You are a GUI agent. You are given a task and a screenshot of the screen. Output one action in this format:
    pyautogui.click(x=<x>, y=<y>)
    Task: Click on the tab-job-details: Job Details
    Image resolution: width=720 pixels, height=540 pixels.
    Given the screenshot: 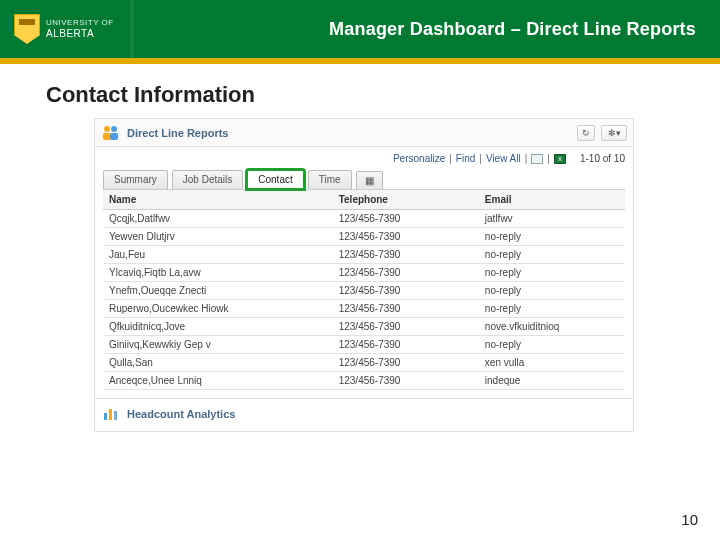 What is the action you would take?
    pyautogui.click(x=208, y=180)
    